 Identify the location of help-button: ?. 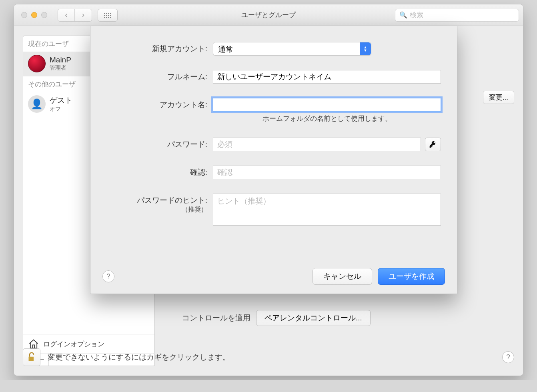
(508, 357).